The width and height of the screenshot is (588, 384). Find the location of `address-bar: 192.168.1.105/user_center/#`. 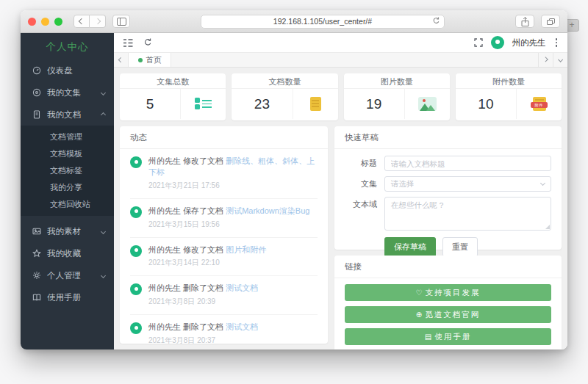

address-bar: 192.168.1.105/user_center/# is located at coordinates (323, 22).